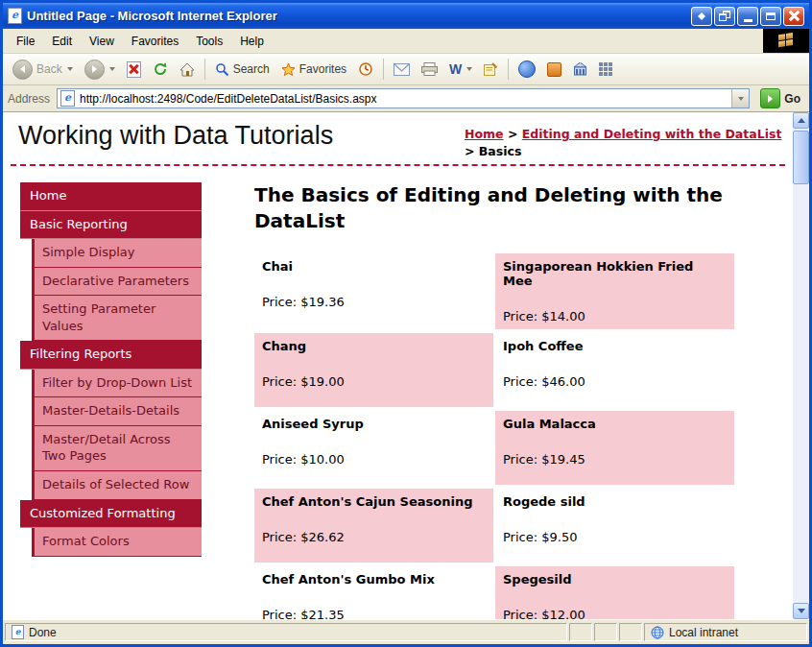 This screenshot has height=647, width=812. What do you see at coordinates (725, 16) in the screenshot?
I see `window-cascade-button` at bounding box center [725, 16].